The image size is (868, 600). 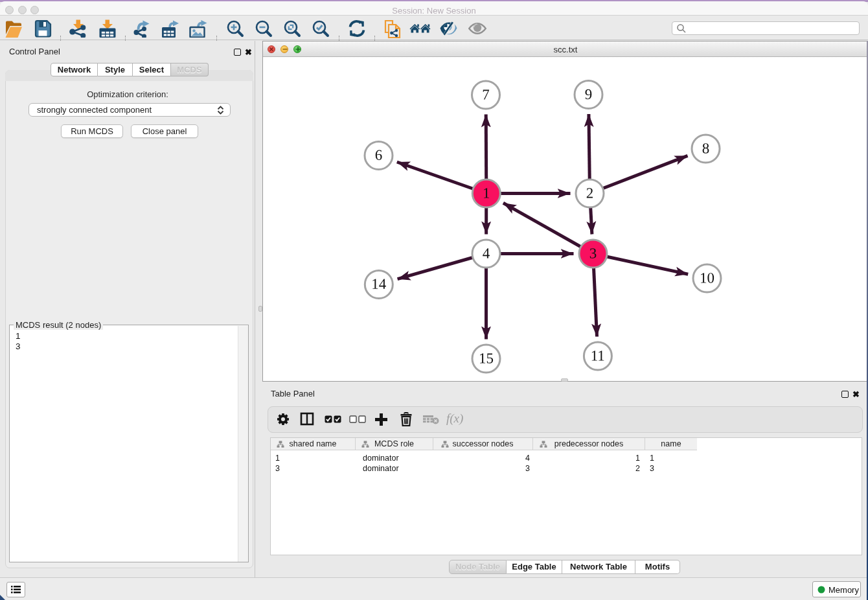 I want to click on svg-text: 10, so click(x=707, y=279).